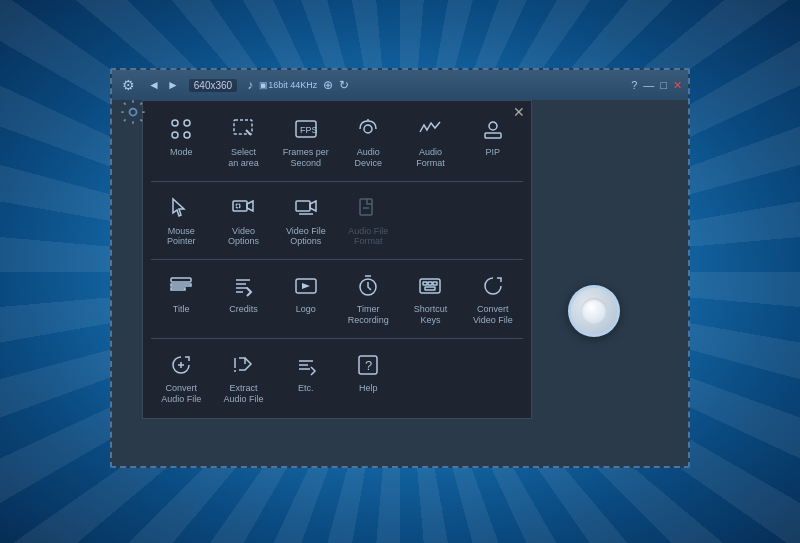 The height and width of the screenshot is (543, 800). I want to click on title-bar-icons: ♪ ▣16bit 44KHz ⊕ ↻, so click(298, 85).